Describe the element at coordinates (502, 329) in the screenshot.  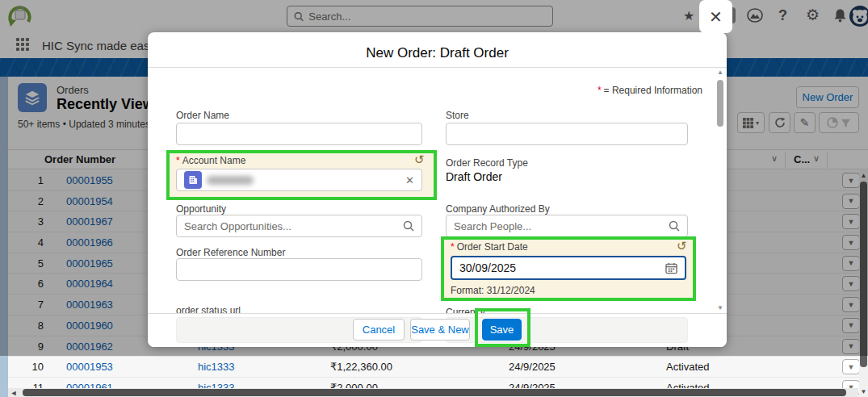
I see `save-button: Save` at that location.